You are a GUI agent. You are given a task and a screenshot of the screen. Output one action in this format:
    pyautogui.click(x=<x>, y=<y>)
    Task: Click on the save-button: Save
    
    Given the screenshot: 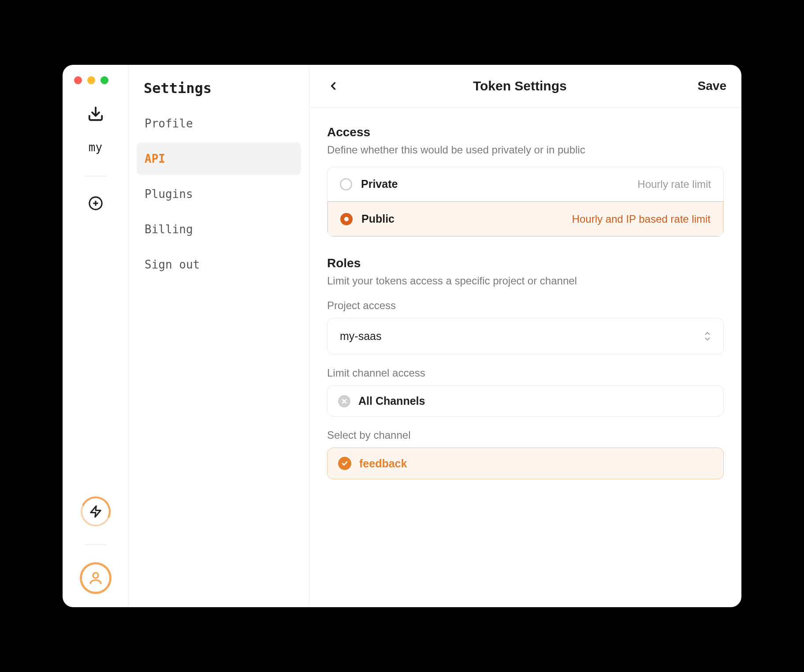 What is the action you would take?
    pyautogui.click(x=712, y=86)
    